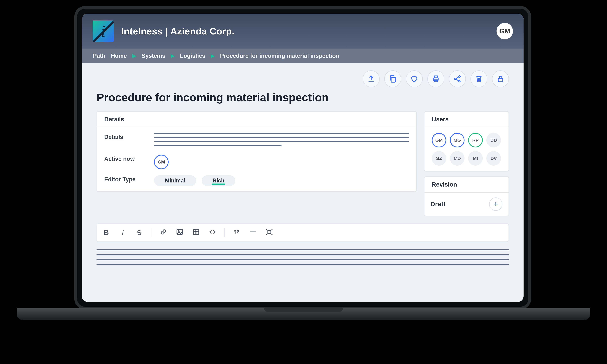 The image size is (607, 364). I want to click on image-icon, so click(180, 232).